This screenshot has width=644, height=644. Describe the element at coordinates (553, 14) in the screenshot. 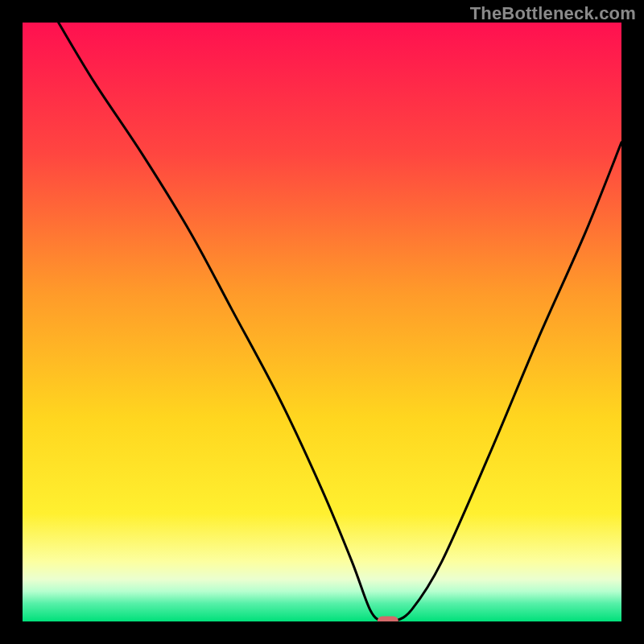

I see `watermark-text: TheBottleneck.com` at that location.